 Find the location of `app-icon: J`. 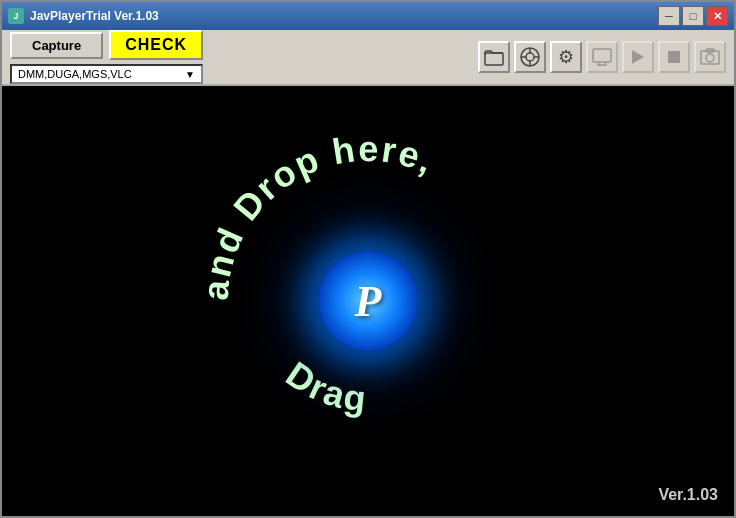

app-icon: J is located at coordinates (16, 16).